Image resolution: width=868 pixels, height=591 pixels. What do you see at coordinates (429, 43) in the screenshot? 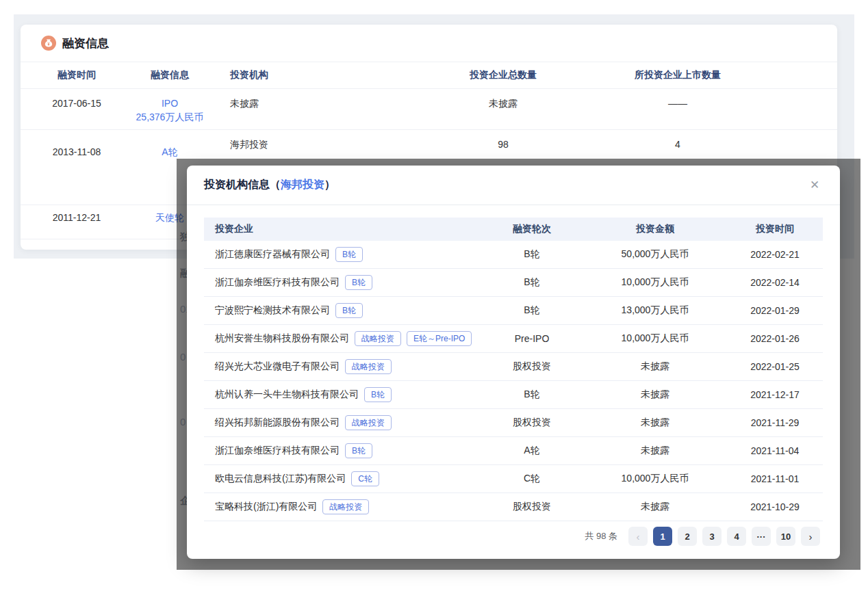
I see `card-title-row: 融资信息` at bounding box center [429, 43].